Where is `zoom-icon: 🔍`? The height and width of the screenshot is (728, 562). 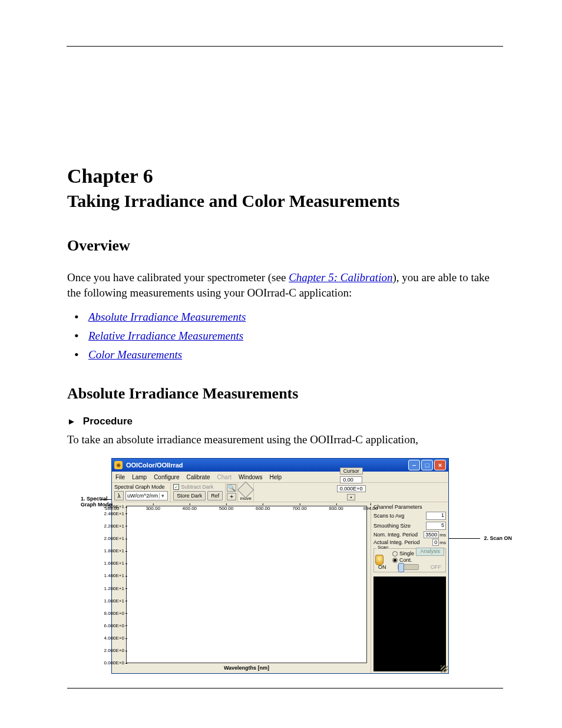 zoom-icon: 🔍 is located at coordinates (232, 488).